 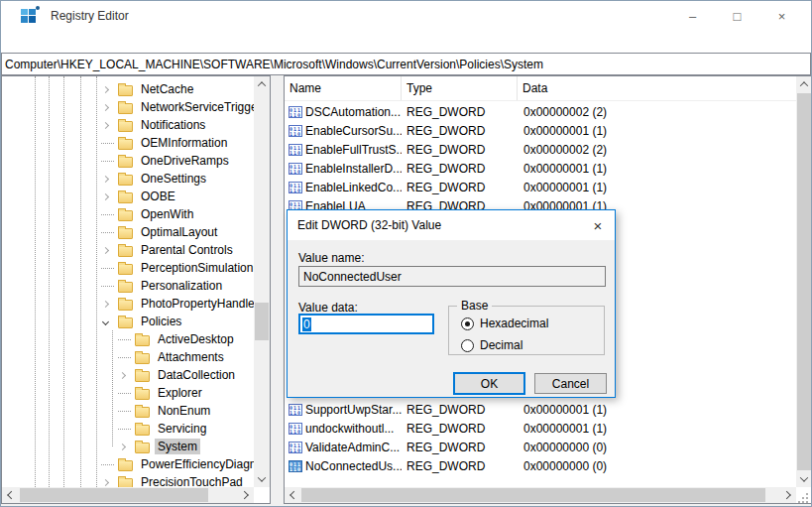 What do you see at coordinates (128, 125) in the screenshot?
I see `tree-item: Notifications` at bounding box center [128, 125].